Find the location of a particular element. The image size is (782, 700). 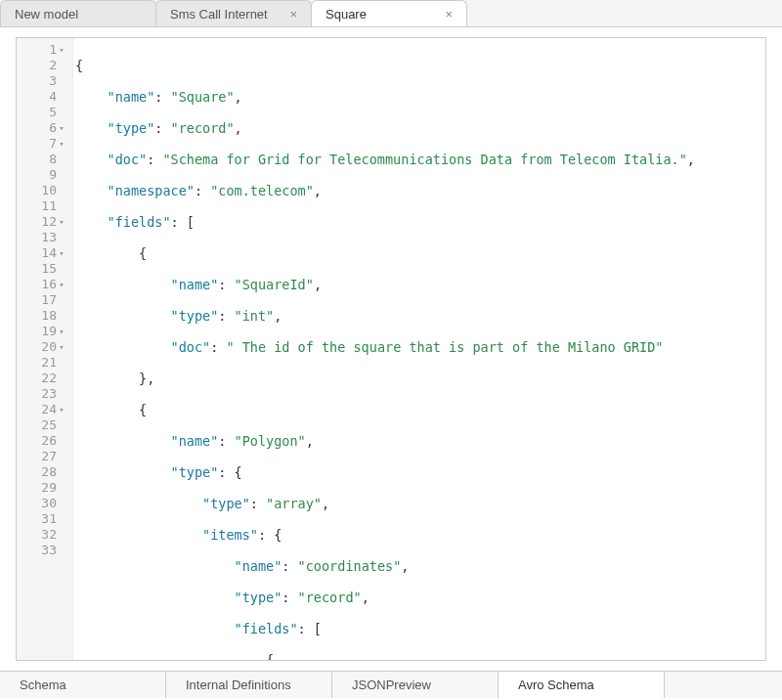

tab-json-preview: JSONPreview is located at coordinates (415, 684).